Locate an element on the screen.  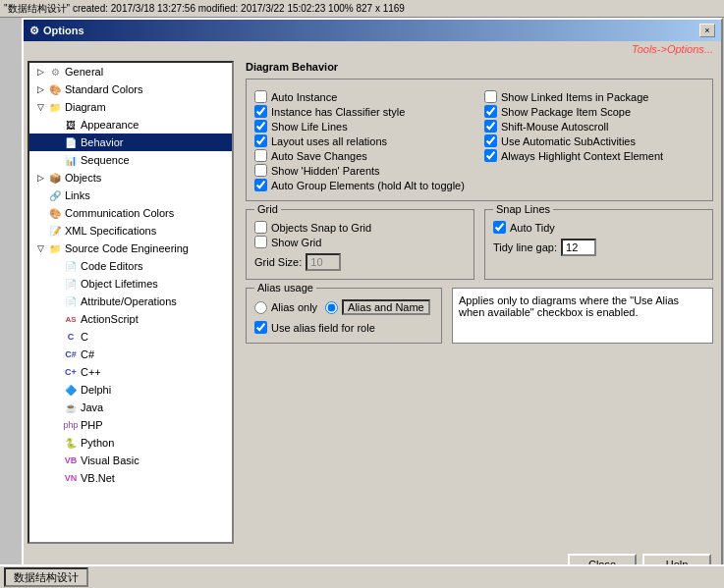
taskbar-top-text: "数据结构设计" created: 2017/3/18 13:27:56 mod… is located at coordinates (204, 8).